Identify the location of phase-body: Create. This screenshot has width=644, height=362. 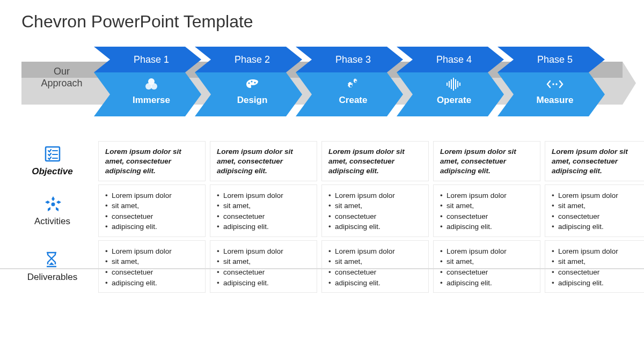
(349, 94).